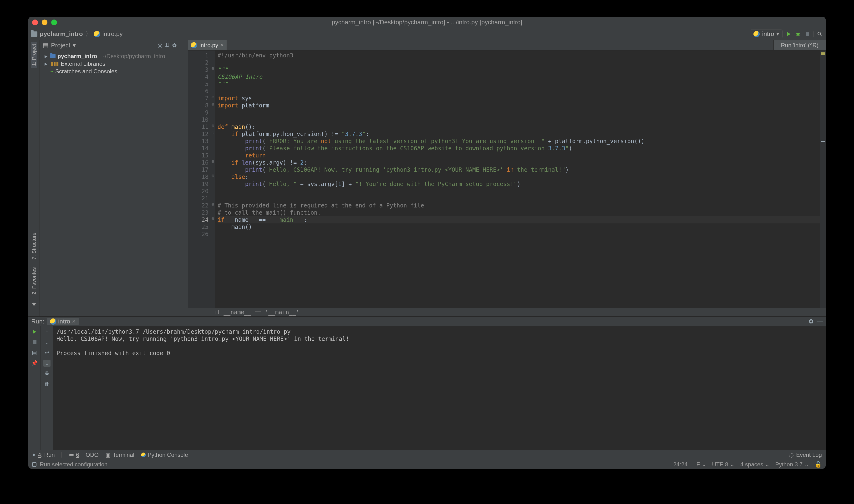 The image size is (854, 504). Describe the element at coordinates (818, 465) in the screenshot. I see `readonly-lock-icon: 🔓` at that location.